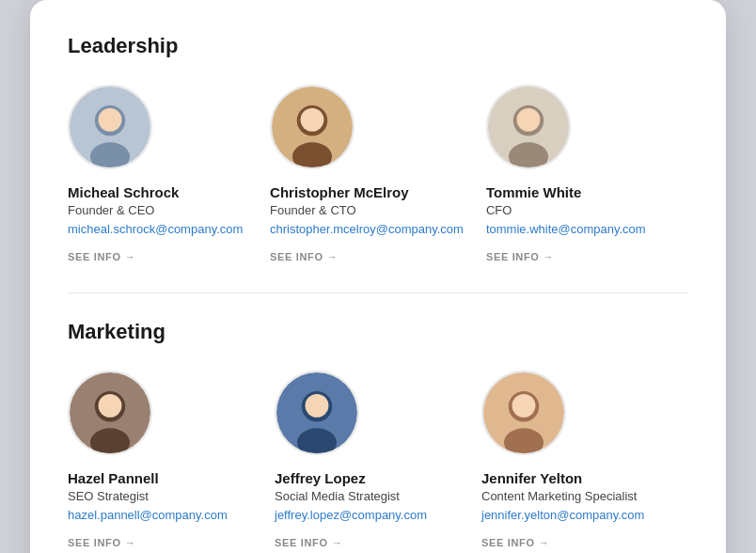 Image resolution: width=756 pixels, height=553 pixels. Describe the element at coordinates (587, 184) in the screenshot. I see `list-item: Tommie WhiteCFOtommie.white@company.comS…` at that location.